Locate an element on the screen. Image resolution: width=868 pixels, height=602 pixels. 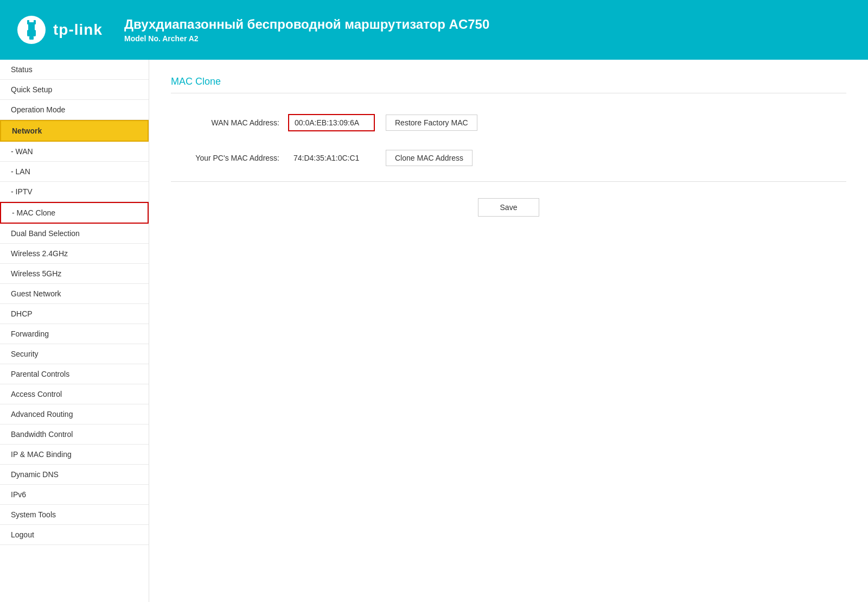
sidebar-item-logout: Logout is located at coordinates (74, 535).